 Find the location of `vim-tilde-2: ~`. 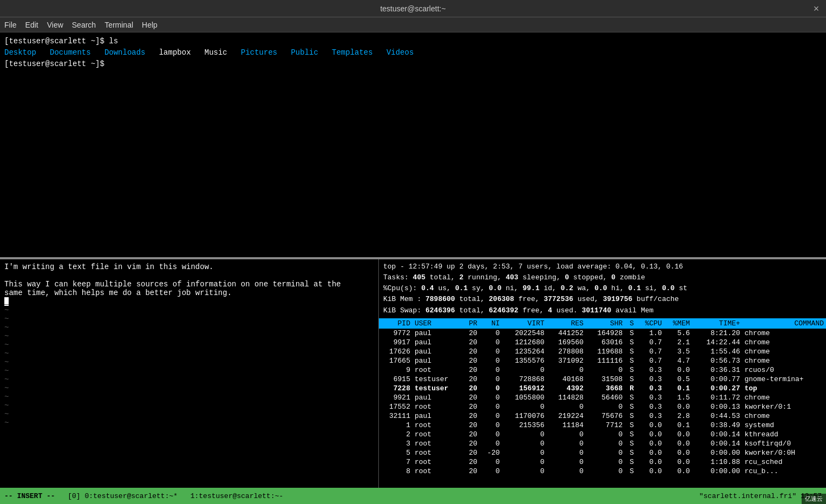

vim-tilde-2: ~ is located at coordinates (189, 319).